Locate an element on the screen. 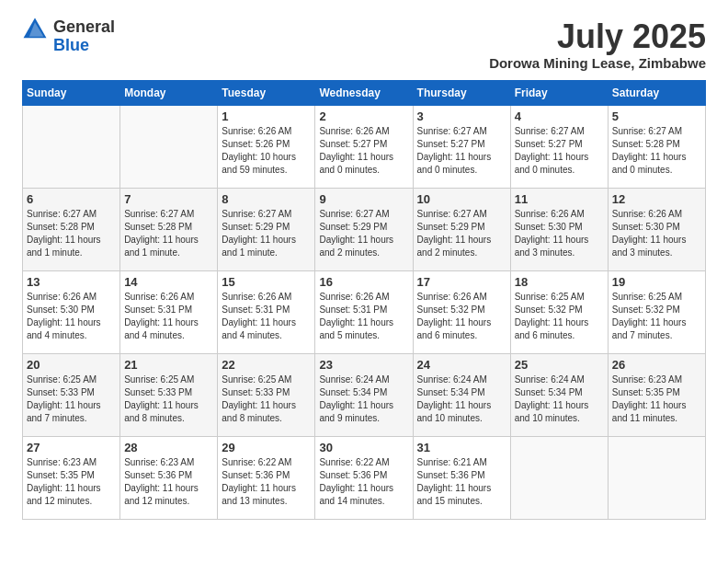 The image size is (728, 563). day-number: 26 is located at coordinates (656, 364).